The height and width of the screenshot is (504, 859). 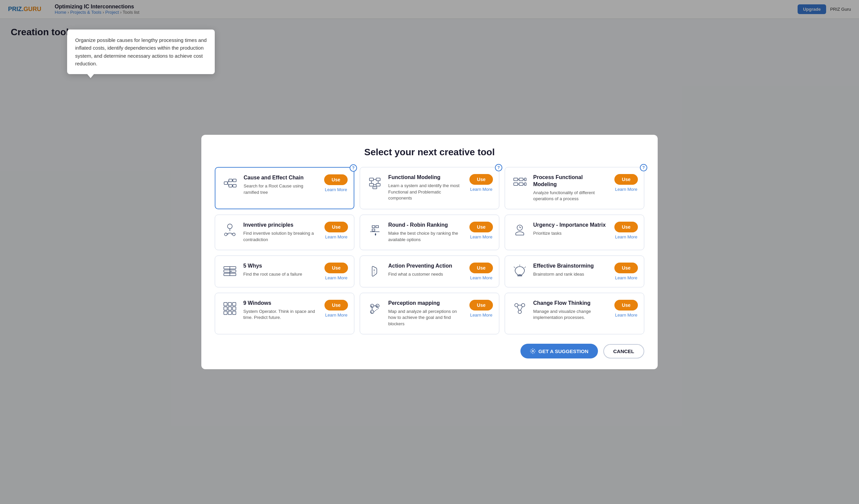 I want to click on tool-card-action-preventing: Action Preventing Action Find what a cus…, so click(x=430, y=271).